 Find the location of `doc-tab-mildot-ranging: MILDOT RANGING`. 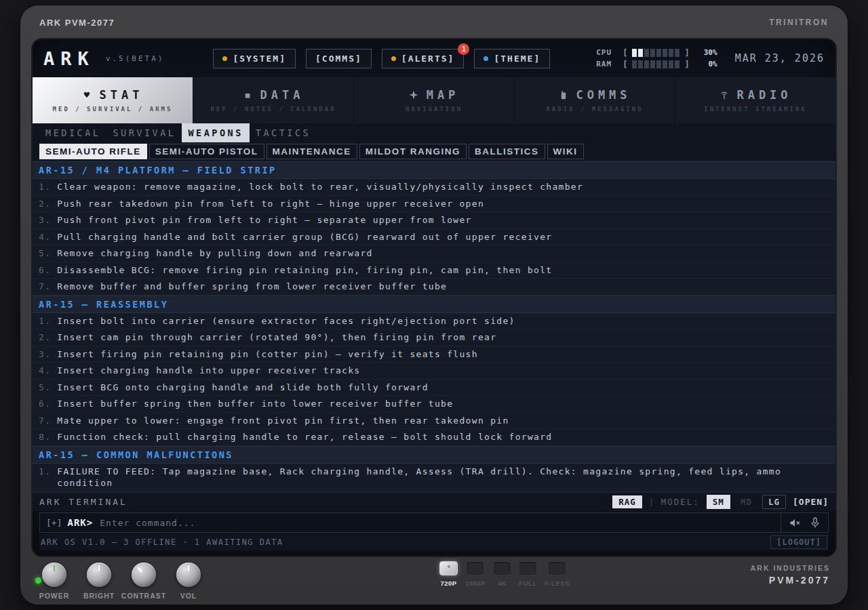

doc-tab-mildot-ranging: MILDOT RANGING is located at coordinates (413, 152).